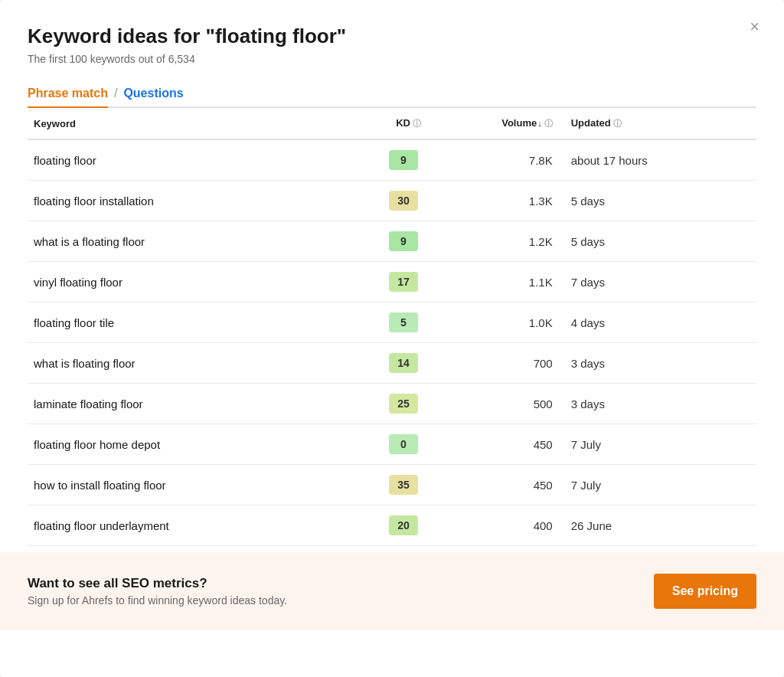 Image resolution: width=784 pixels, height=677 pixels. What do you see at coordinates (658, 124) in the screenshot?
I see `col-header-updated: Updatedⓘ` at bounding box center [658, 124].